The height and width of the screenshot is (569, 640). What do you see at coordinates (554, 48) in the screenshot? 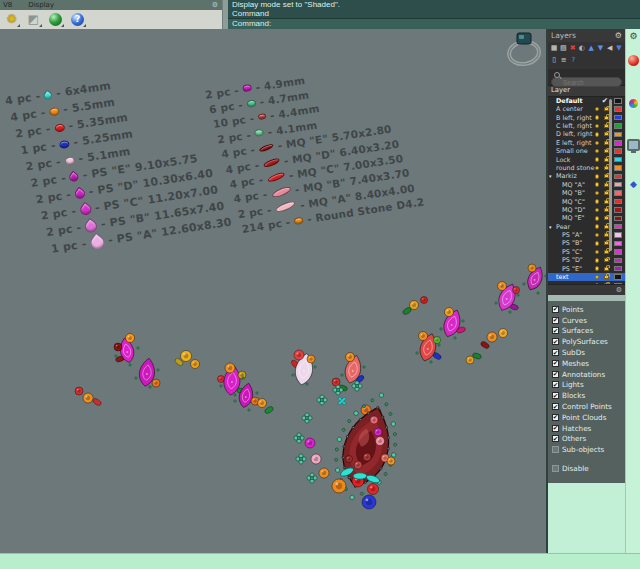
I see `new-layer-icon: ▦` at bounding box center [554, 48].